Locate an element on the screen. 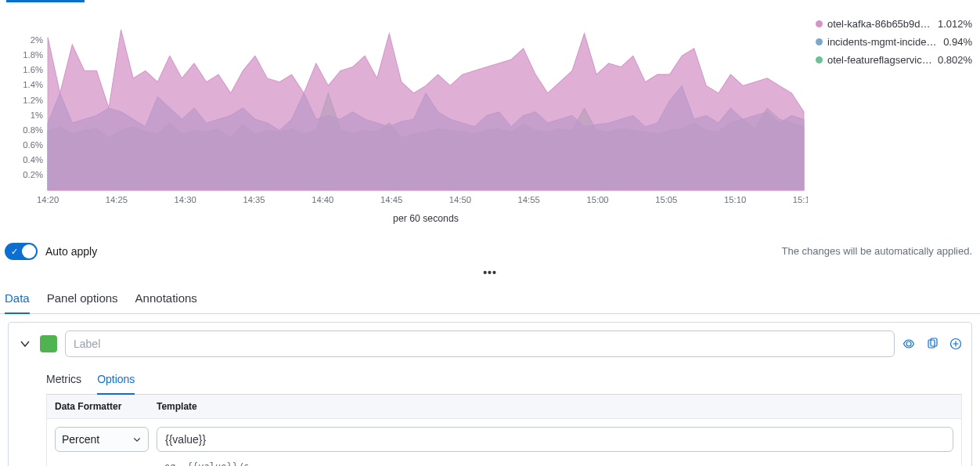 This screenshot has height=466, width=980. plus-circle-icon is located at coordinates (956, 344).